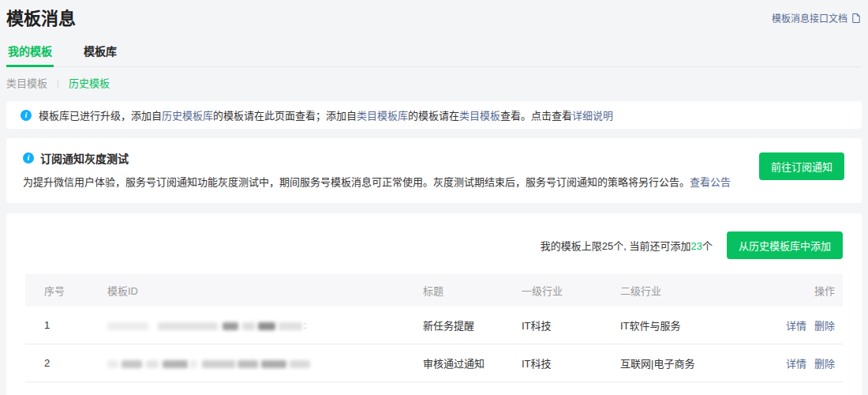 Image resolution: width=868 pixels, height=395 pixels. Describe the element at coordinates (434, 115) in the screenshot. I see `text-segment: 的模板请在` at that location.